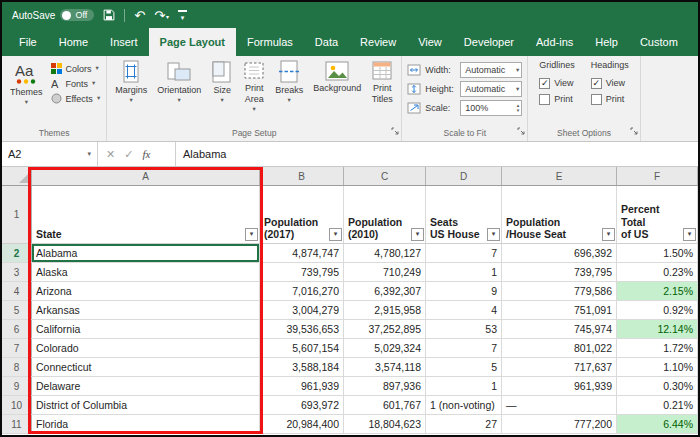  Describe the element at coordinates (302, 329) in the screenshot. I see `cell-b6: 39,536,653` at that location.